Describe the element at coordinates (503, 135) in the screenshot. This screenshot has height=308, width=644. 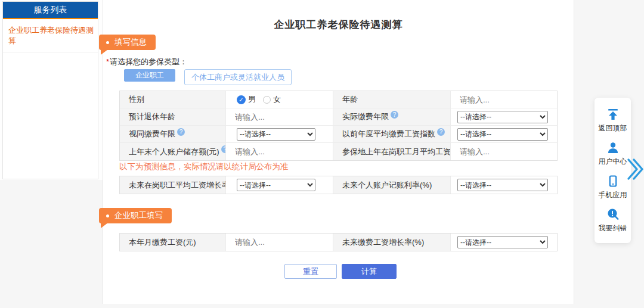
I see `avg-wage-index-select: --请选择--` at that location.